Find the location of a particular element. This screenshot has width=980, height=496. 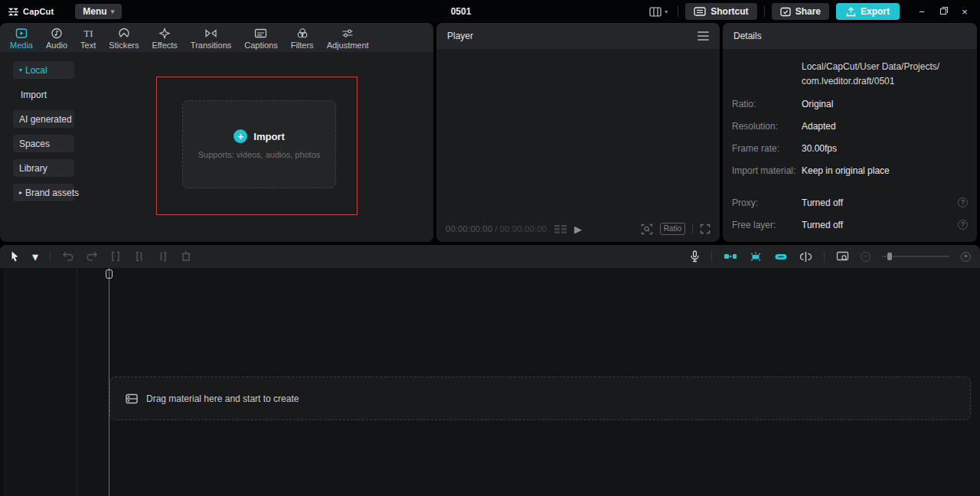

detail-row-free-layer: Free layer: Turned off ? is located at coordinates (850, 225).